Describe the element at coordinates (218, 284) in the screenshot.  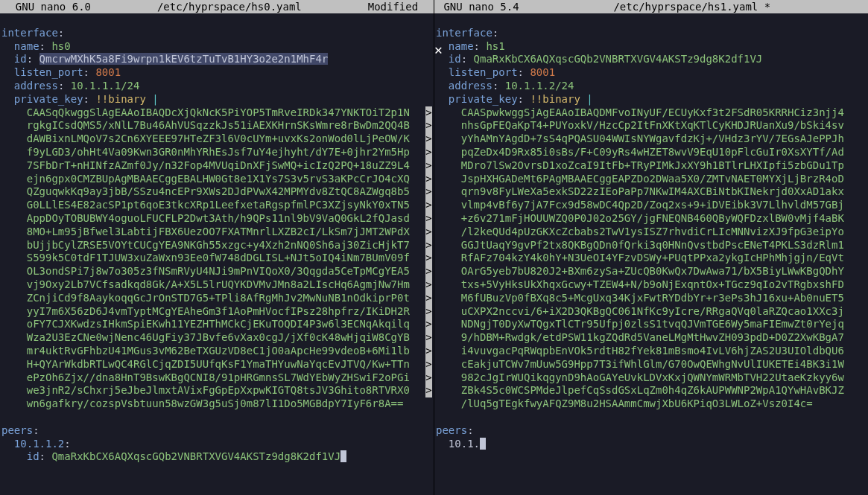
I see `key-line: vj9Oxy2Lb7VCfsadkqd8Gk/A+X5L5lrUQYKDVMvJ…` at that location.